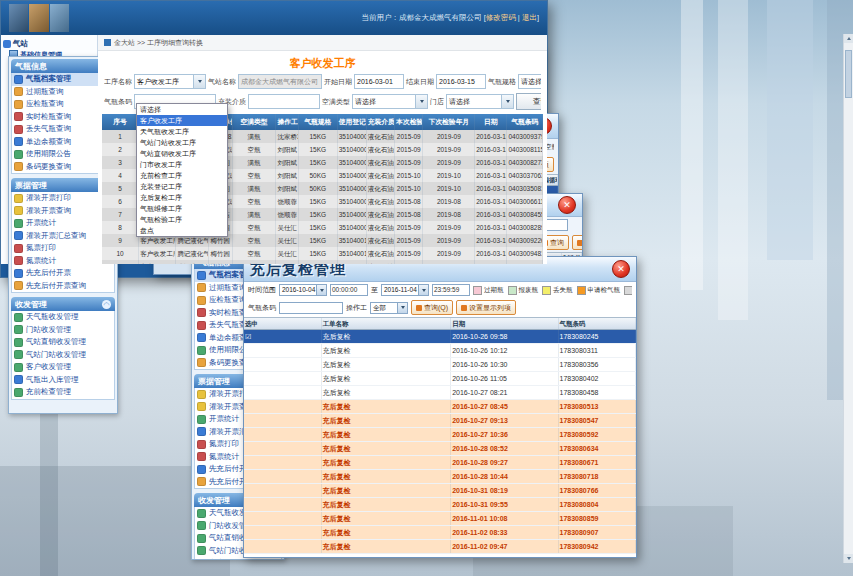 This screenshot has height=576, width=853. Describe the element at coordinates (202, 362) in the screenshot. I see `sidebar-item-icon` at that location.